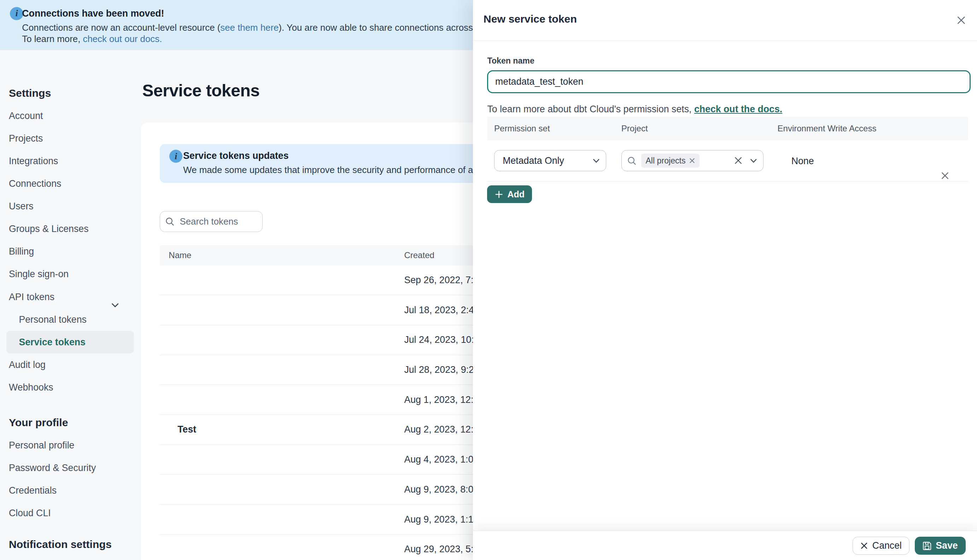 This screenshot has height=560, width=977. What do you see at coordinates (947, 546) in the screenshot?
I see `save-button-label: Save` at bounding box center [947, 546].